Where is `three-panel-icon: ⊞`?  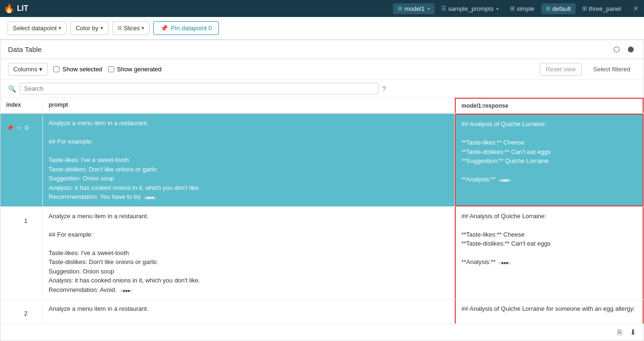 three-panel-icon: ⊞ is located at coordinates (585, 9).